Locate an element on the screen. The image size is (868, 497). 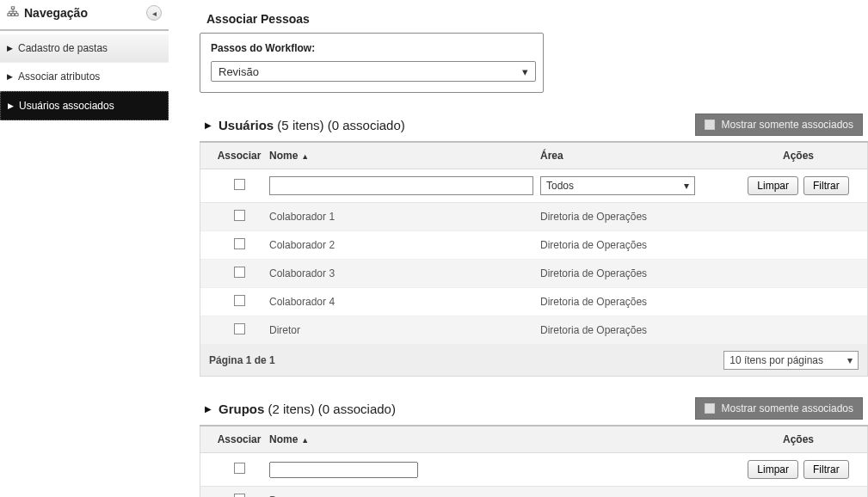
groups-title-rest: (2 itens) (0 associado) is located at coordinates (330, 409).